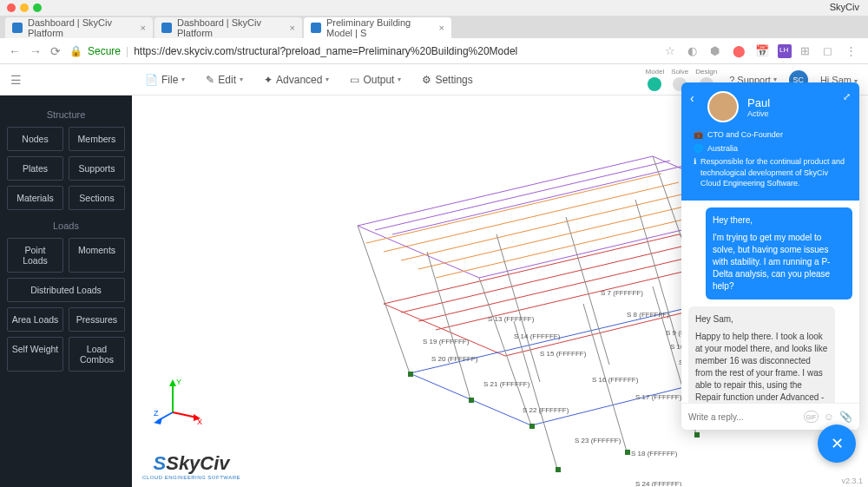 Image resolution: width=868 pixels, height=487 pixels. I want to click on mac-titlebar: SkyCiv, so click(434, 8).